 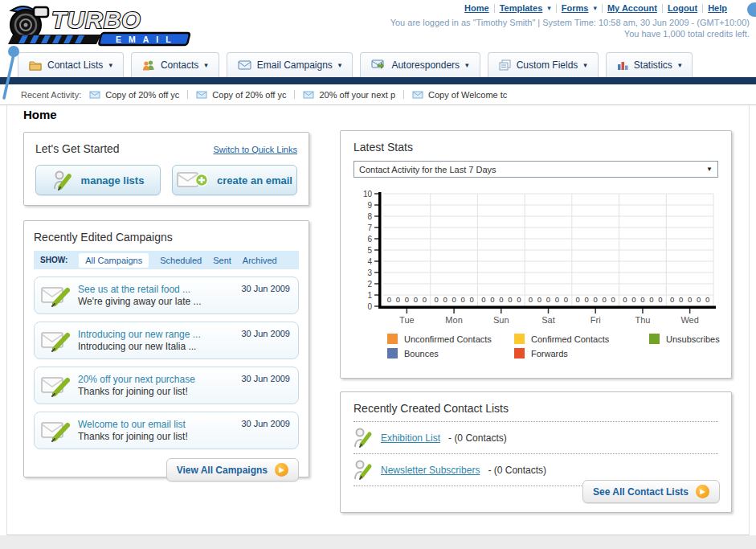 What do you see at coordinates (717, 8) in the screenshot?
I see `nav-help-link: Help` at bounding box center [717, 8].